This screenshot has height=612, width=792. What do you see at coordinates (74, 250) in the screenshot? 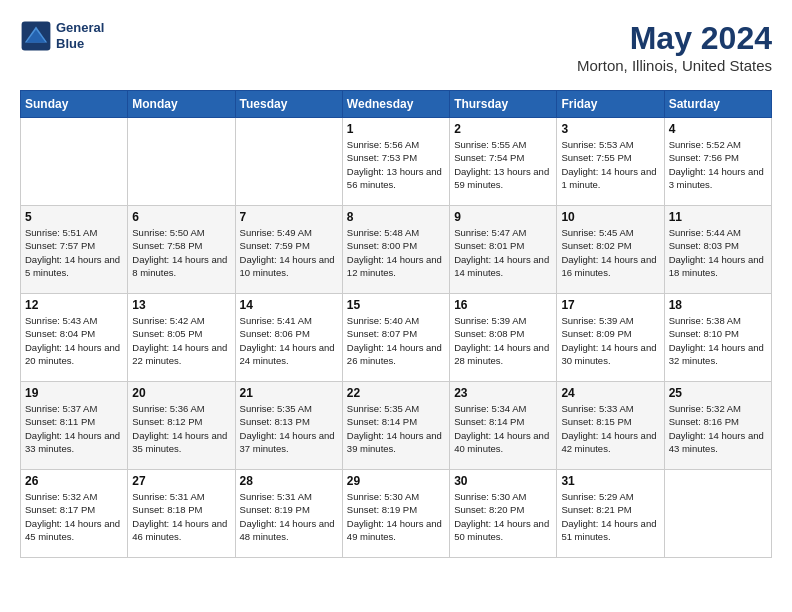
I see `calendar-cell: 5Sunrise: 5:51 AM Sunset: 7:57 PM Daylig…` at bounding box center [74, 250].